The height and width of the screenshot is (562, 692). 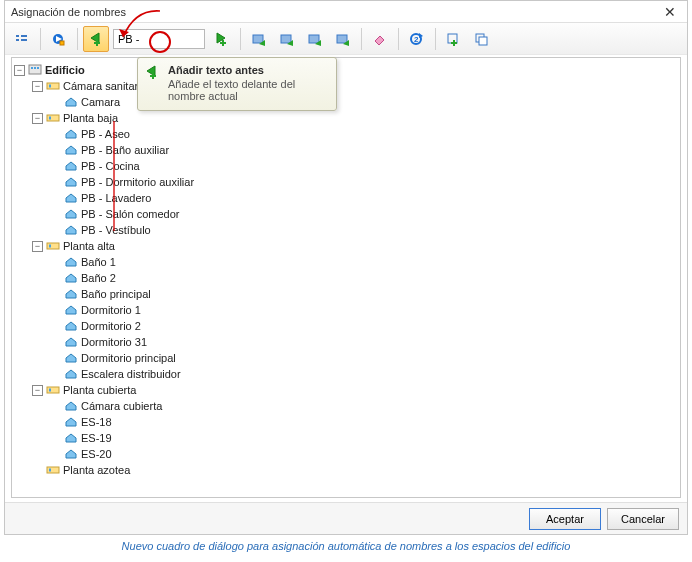 I want to click on close-button: ✕, so click(x=670, y=12).